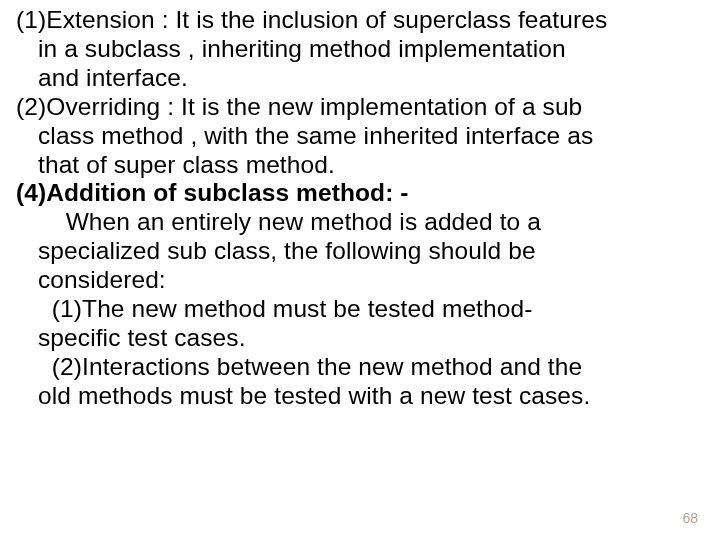 This screenshot has height=540, width=720. Describe the element at coordinates (360, 20) in the screenshot. I see `text-line: (1)Extension : It is the inclusion of su…` at that location.